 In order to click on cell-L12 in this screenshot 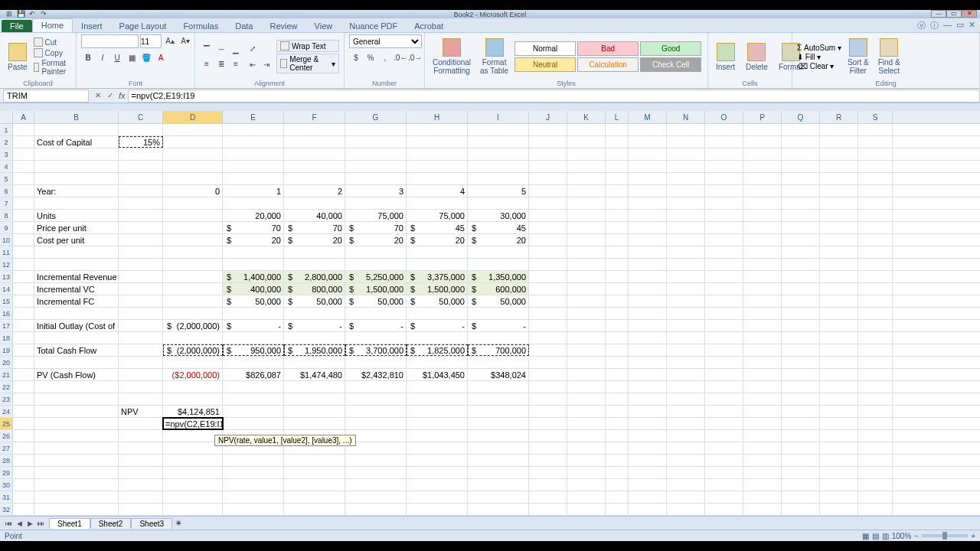, I will do `click(617, 265)`.